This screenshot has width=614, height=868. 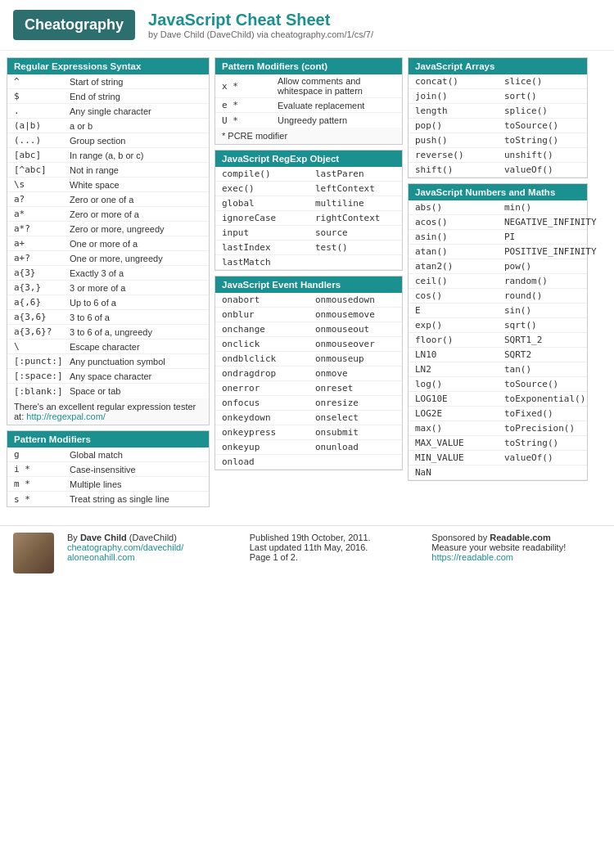 What do you see at coordinates (336, 86) in the screenshot?
I see `row-val: Allow comments and whitespace in pattern` at bounding box center [336, 86].